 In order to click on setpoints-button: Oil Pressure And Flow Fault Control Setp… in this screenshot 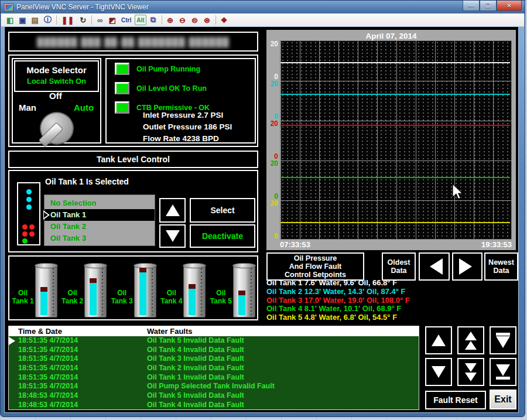, I will do `click(315, 267)`.